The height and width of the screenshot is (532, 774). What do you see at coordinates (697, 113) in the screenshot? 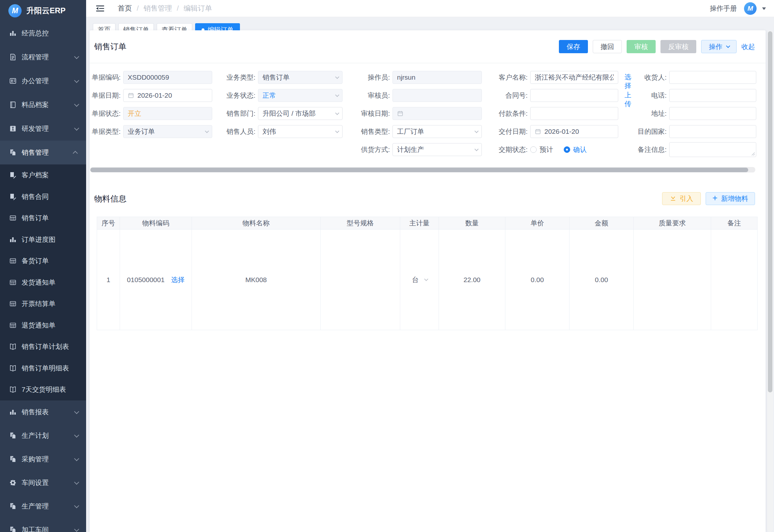
I see `form-column-5: 收货人: 电话: 地址: 目的国家: 备注信息:` at bounding box center [697, 113].